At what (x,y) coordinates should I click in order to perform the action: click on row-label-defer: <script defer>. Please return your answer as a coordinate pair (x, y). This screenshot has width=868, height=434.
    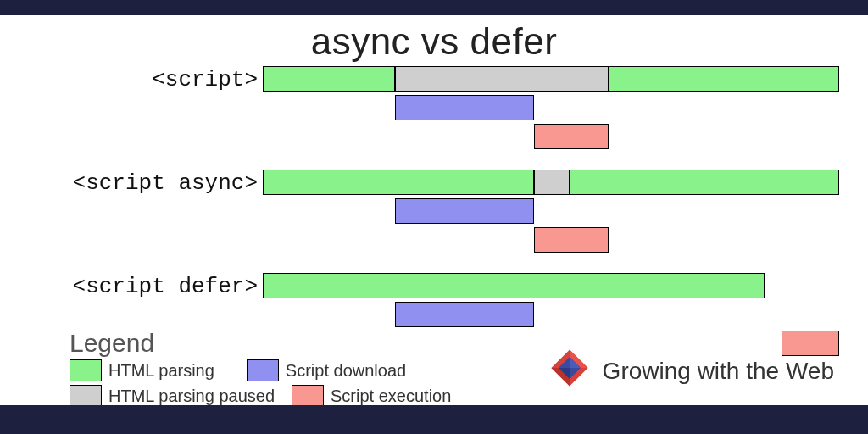
    Looking at the image, I should click on (135, 287).